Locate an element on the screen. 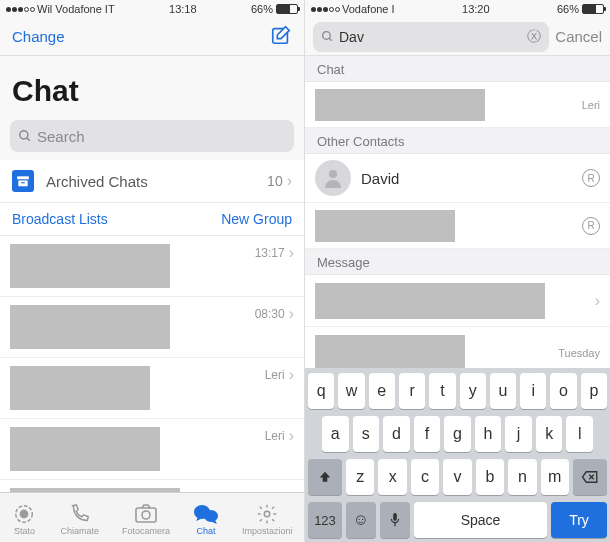 Image resolution: width=610 pixels, height=542 pixels. tab-bar: Stato Chiamate Fotocamera Chat Impostazi… is located at coordinates (152, 517).